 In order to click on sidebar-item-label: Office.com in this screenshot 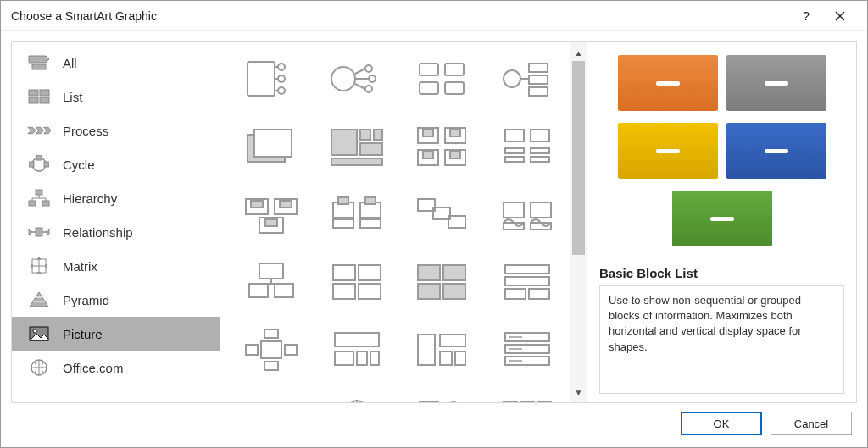, I will do `click(93, 368)`.